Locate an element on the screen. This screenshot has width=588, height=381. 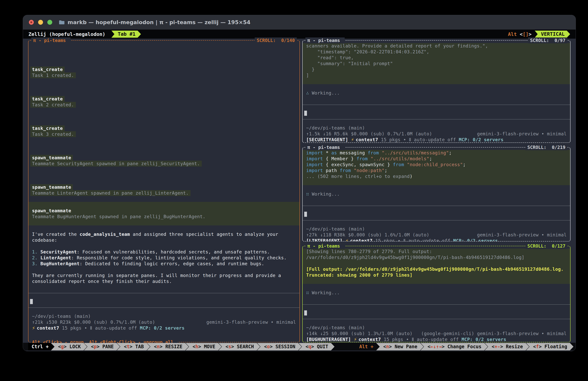
text-segment: ∷ is located at coordinates (309, 194).